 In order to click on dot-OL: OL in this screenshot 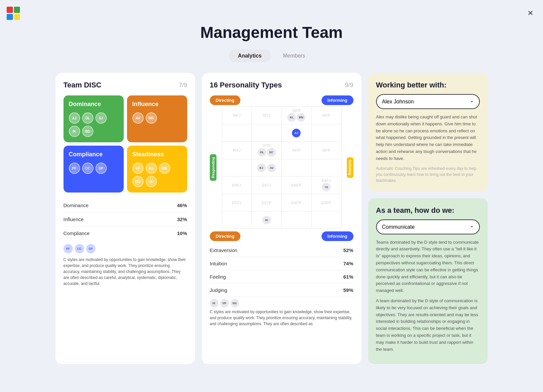, I will do `click(262, 152)`.